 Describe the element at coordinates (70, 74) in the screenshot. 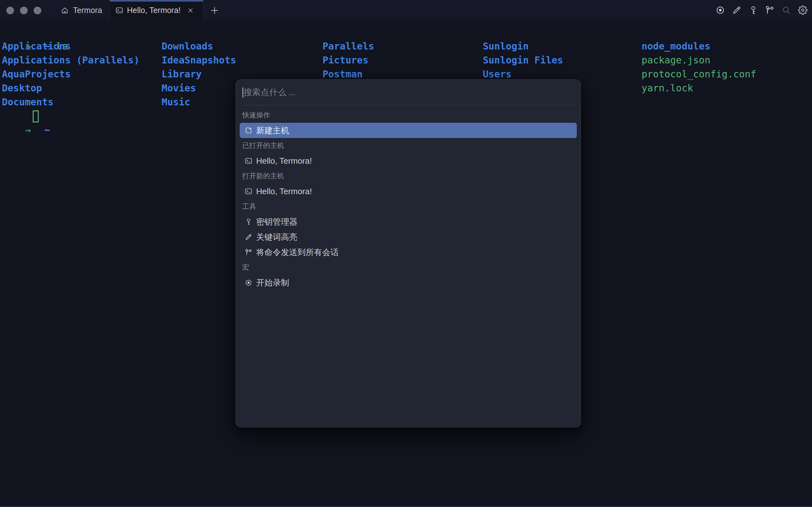

I see `ls-entry: AquaProjects` at that location.